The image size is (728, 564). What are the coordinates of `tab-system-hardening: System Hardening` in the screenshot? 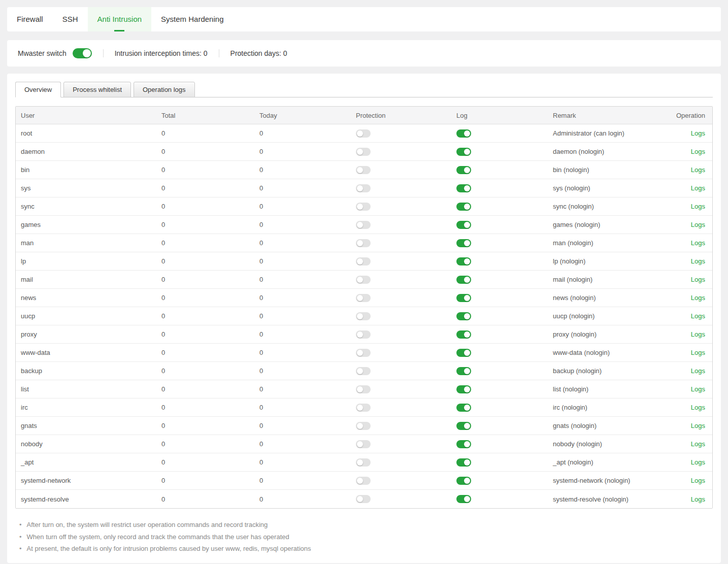 It's located at (192, 19).